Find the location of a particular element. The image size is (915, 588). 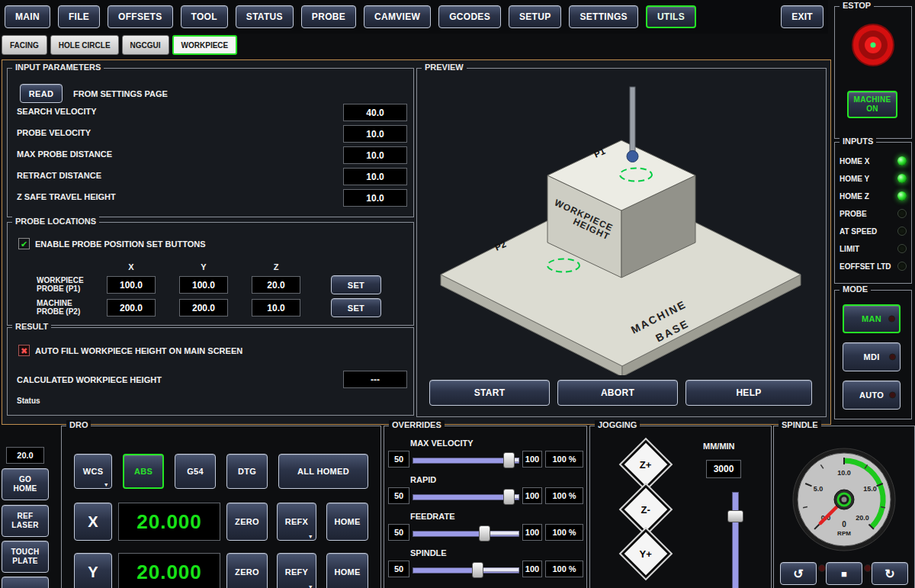

autofill-checkbox: ✖ is located at coordinates (24, 351).